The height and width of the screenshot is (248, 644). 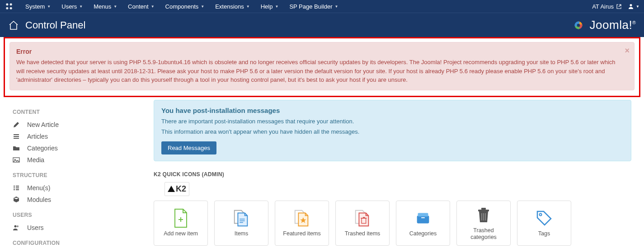 I want to click on nav-label: Media, so click(x=36, y=160).